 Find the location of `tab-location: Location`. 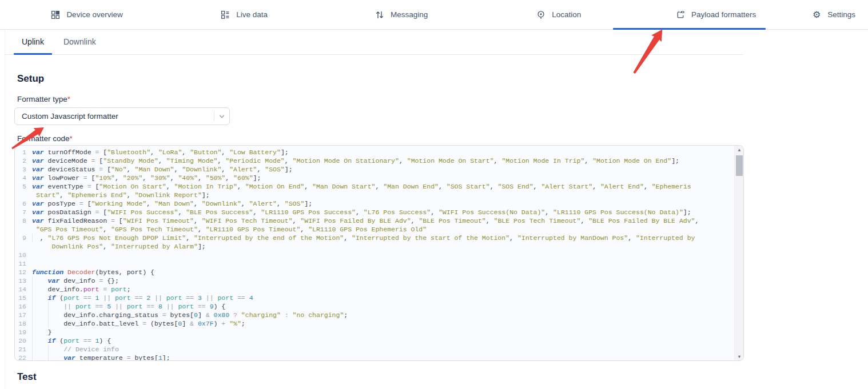

tab-location: Location is located at coordinates (558, 15).